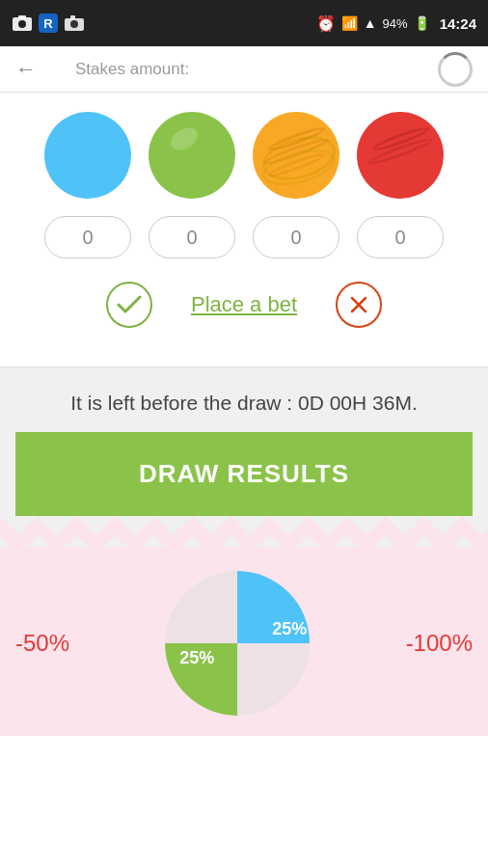 The image size is (488, 868). What do you see at coordinates (88, 237) in the screenshot?
I see `number-input-1: 0` at bounding box center [88, 237].